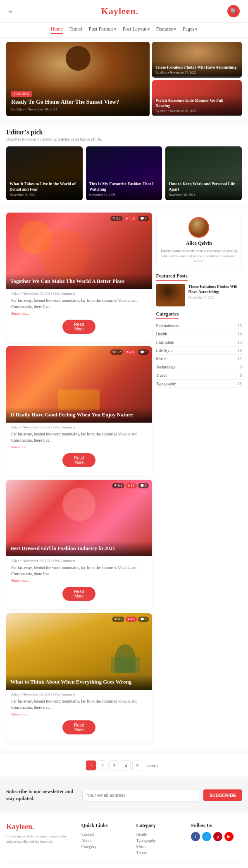 The height and width of the screenshot is (868, 248). What do you see at coordinates (229, 837) in the screenshot?
I see `youtube-icon: ▶` at bounding box center [229, 837].